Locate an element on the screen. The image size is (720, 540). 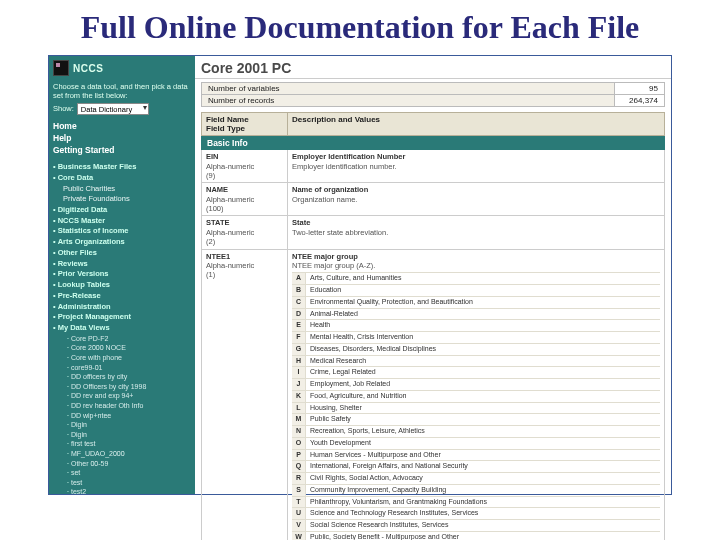
tree-item-label: Lookup Tables is located at coordinates (84, 284).